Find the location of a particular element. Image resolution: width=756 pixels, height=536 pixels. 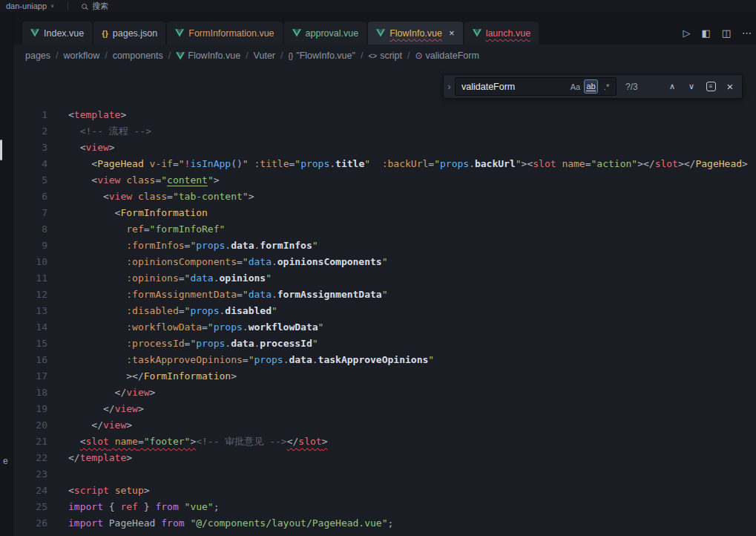

code-text: :processId="props.data.processId" is located at coordinates (183, 344).